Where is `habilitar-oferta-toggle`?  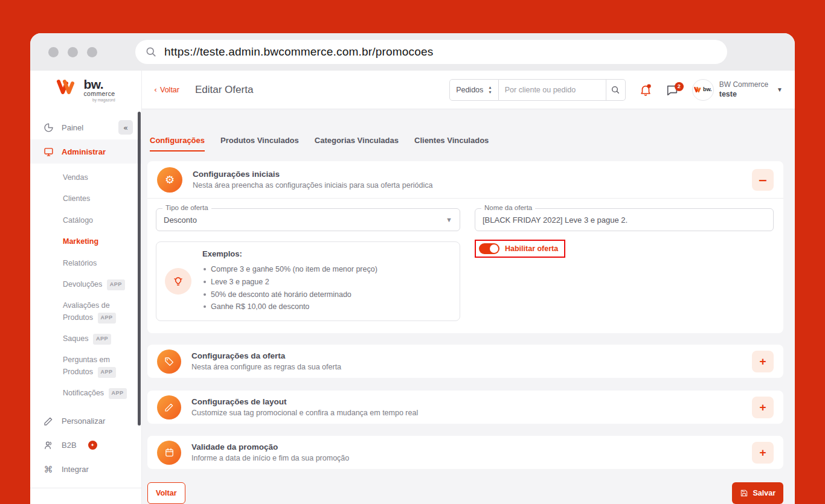 habilitar-oferta-toggle is located at coordinates (489, 249).